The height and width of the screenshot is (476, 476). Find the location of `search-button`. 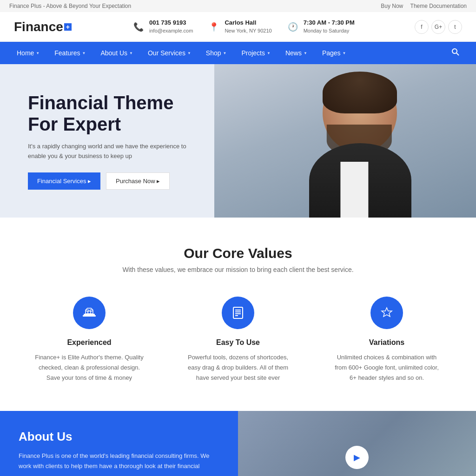

search-button is located at coordinates (456, 53).